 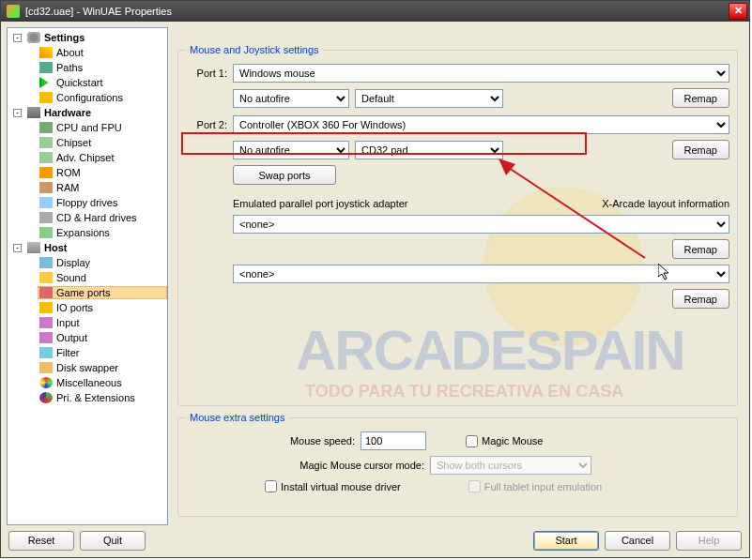 What do you see at coordinates (87, 248) in the screenshot?
I see `tree-host: -Host` at bounding box center [87, 248].